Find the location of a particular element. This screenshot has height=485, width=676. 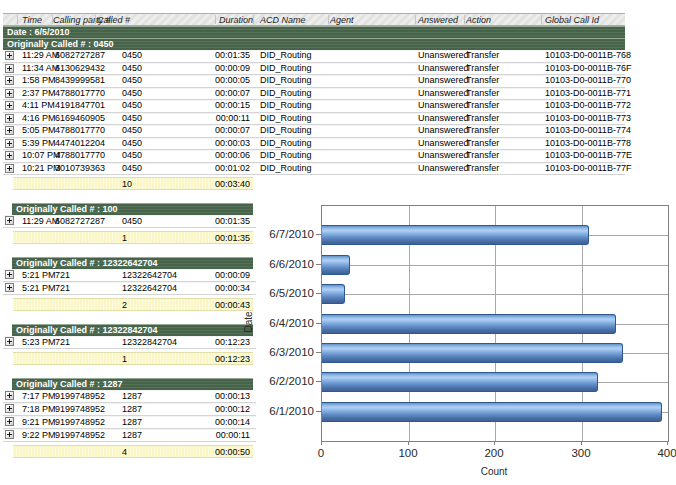

duration-cell: 00:01:02 is located at coordinates (234, 170).